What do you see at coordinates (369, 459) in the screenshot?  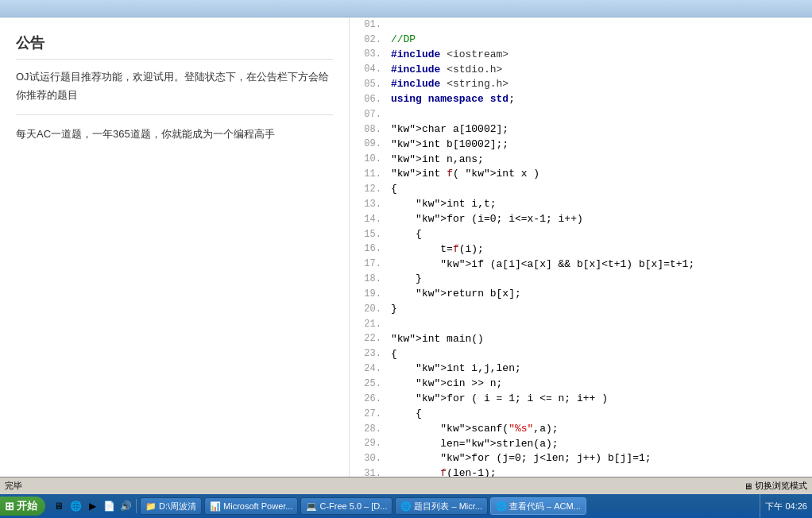 I see `line-number: 30.` at bounding box center [369, 459].